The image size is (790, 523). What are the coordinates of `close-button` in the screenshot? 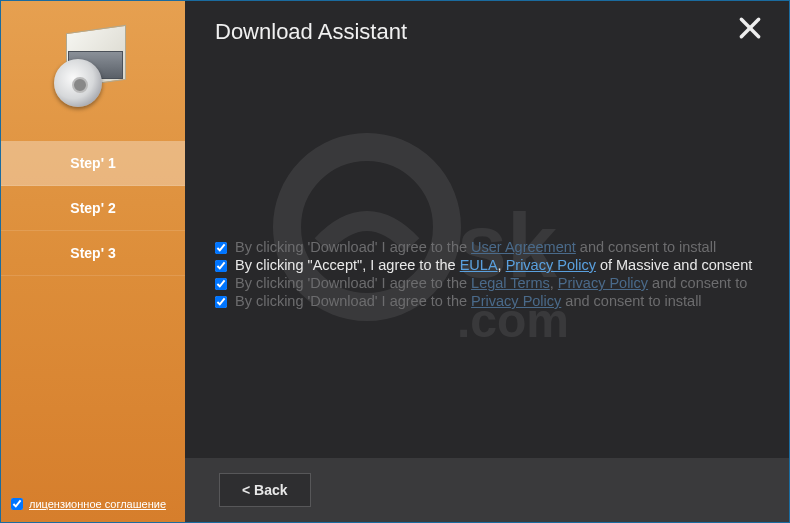 It's located at (752, 30).